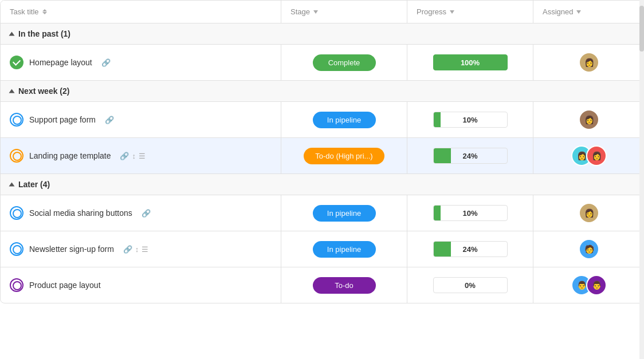 The height and width of the screenshot is (359, 644). I want to click on complete-icon, so click(17, 62).